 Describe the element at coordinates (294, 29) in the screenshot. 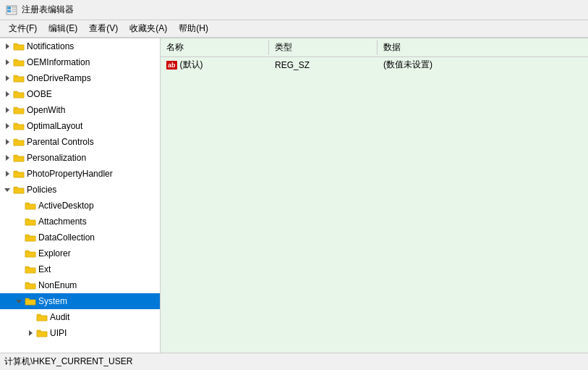

I see `menu-bar: 文件(F) 编辑(E) 查看(V) 收藏夹(A) 帮助(H)` at that location.